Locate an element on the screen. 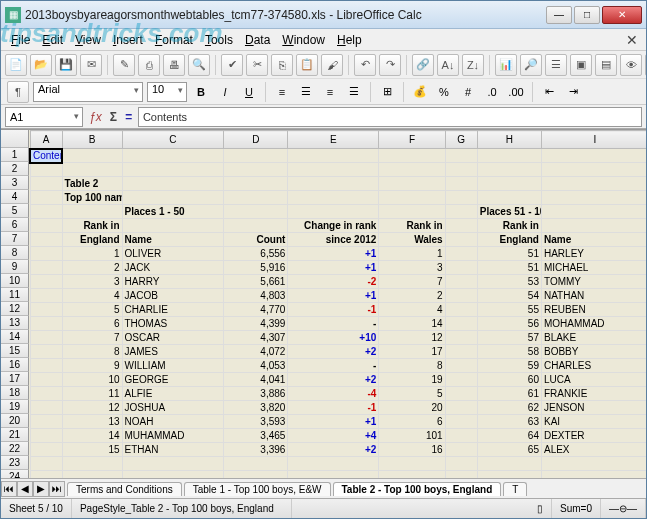  sort-desc-button: Z↓ is located at coordinates (473, 65).